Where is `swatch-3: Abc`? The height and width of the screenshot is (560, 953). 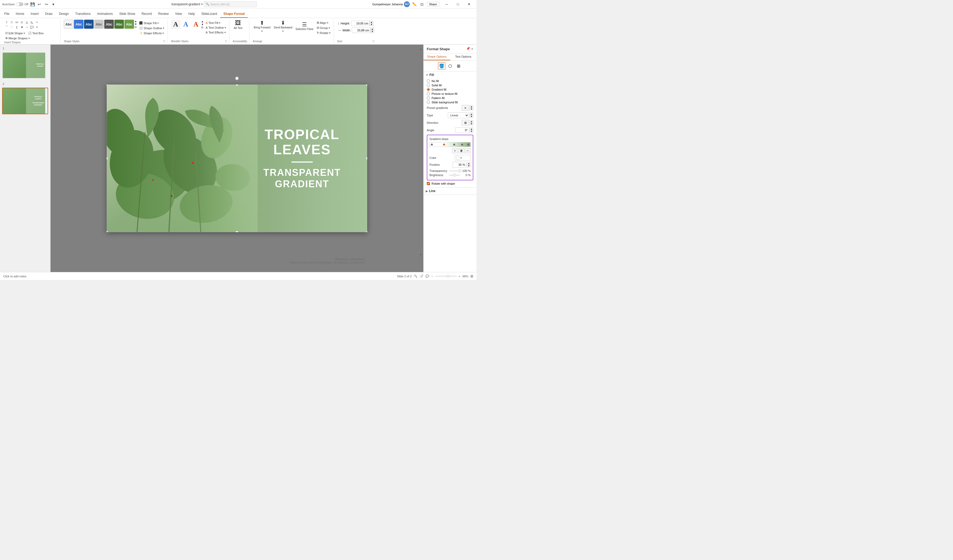
swatch-3: Abc is located at coordinates (89, 24).